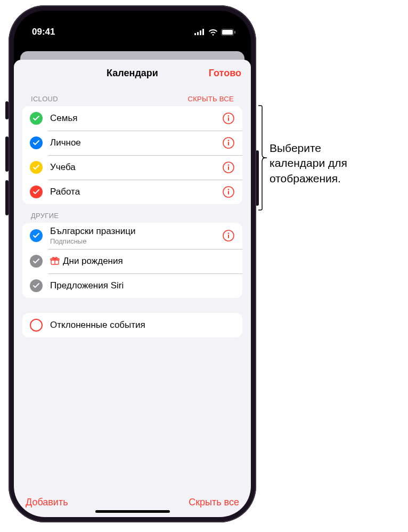 The height and width of the screenshot is (532, 408). I want to click on battery-icon, so click(229, 32).